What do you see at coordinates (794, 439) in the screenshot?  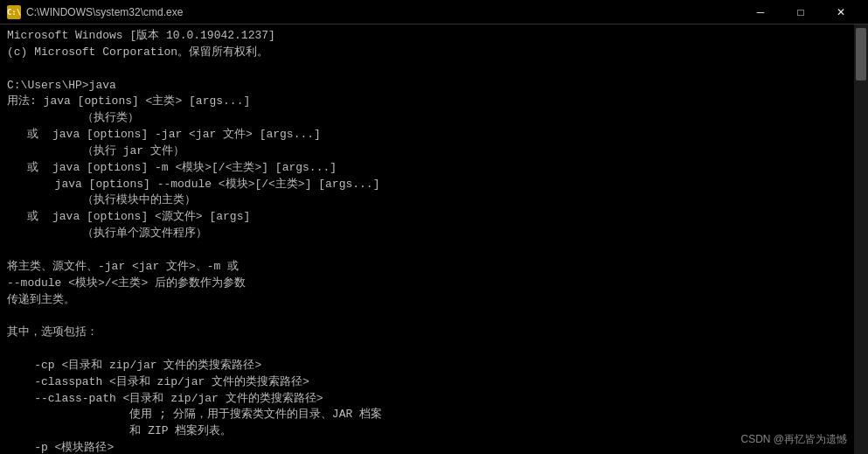 I see `watermark: CSDN @再忆皆为遗憾` at bounding box center [794, 439].